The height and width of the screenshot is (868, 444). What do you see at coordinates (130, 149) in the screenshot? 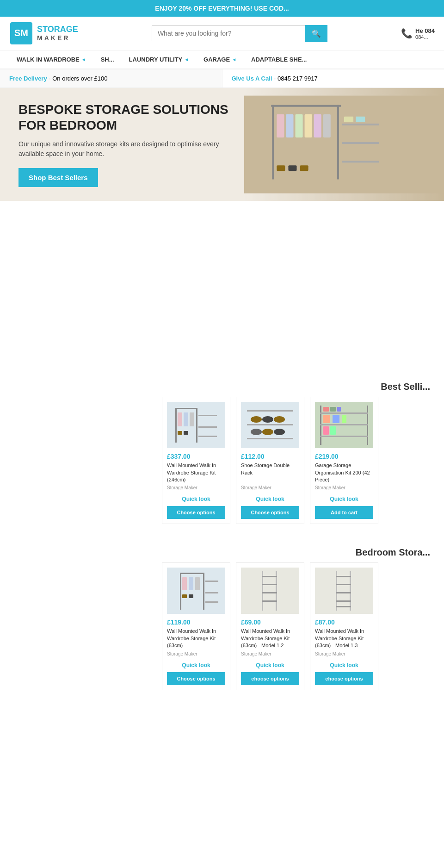
I see `hero-description: Our unique and innovative storage kits a…` at bounding box center [130, 149].